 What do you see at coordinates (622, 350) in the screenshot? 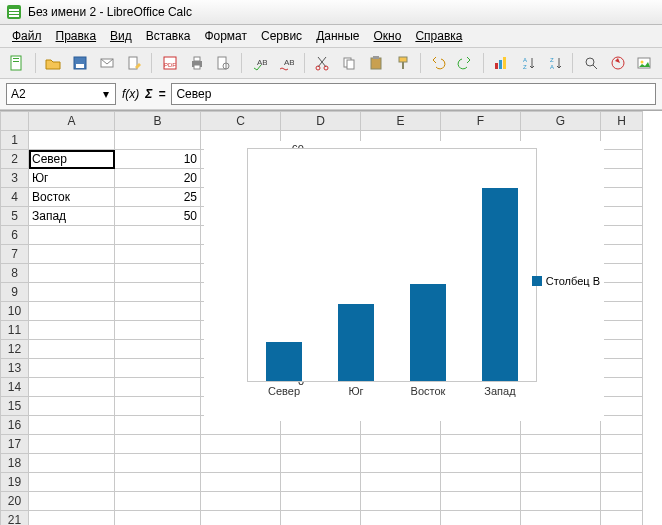
I see `cell-H12` at bounding box center [622, 350].